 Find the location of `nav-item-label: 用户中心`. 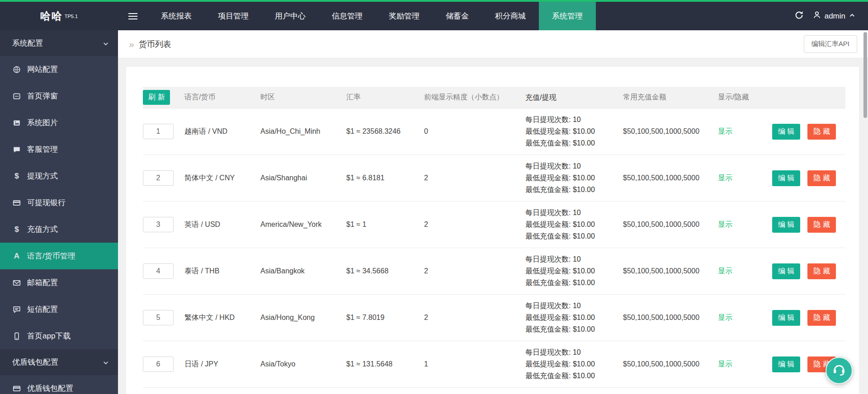

nav-item-label: 用户中心 is located at coordinates (290, 16).